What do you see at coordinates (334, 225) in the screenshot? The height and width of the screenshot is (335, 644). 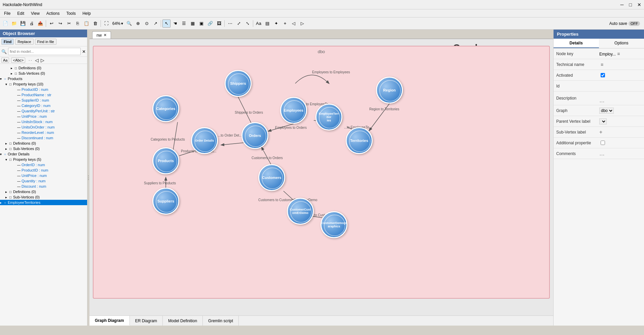 I see `node-customerdemographics: CustomerDemograraphics` at bounding box center [334, 225].